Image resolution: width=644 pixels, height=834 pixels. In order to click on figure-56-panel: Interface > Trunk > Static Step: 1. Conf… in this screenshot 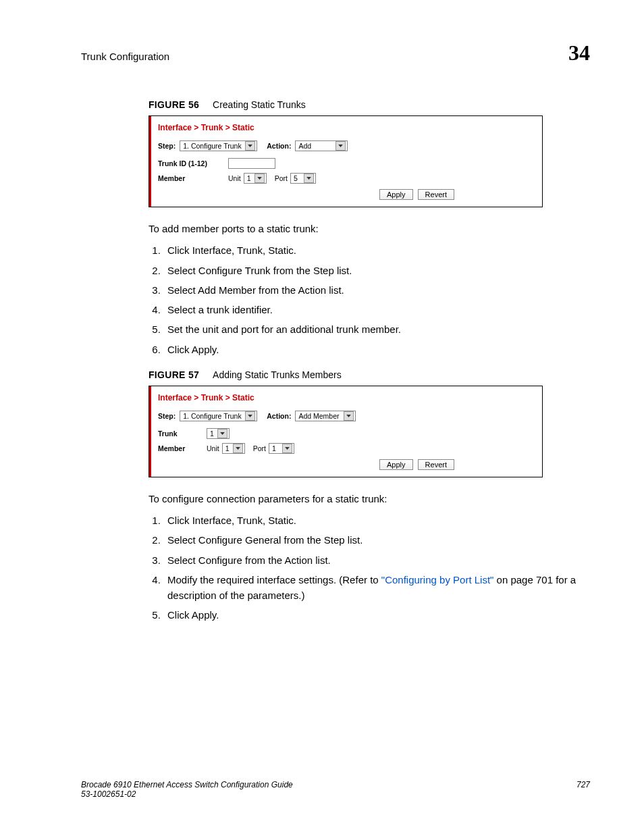, I will do `click(346, 161)`.